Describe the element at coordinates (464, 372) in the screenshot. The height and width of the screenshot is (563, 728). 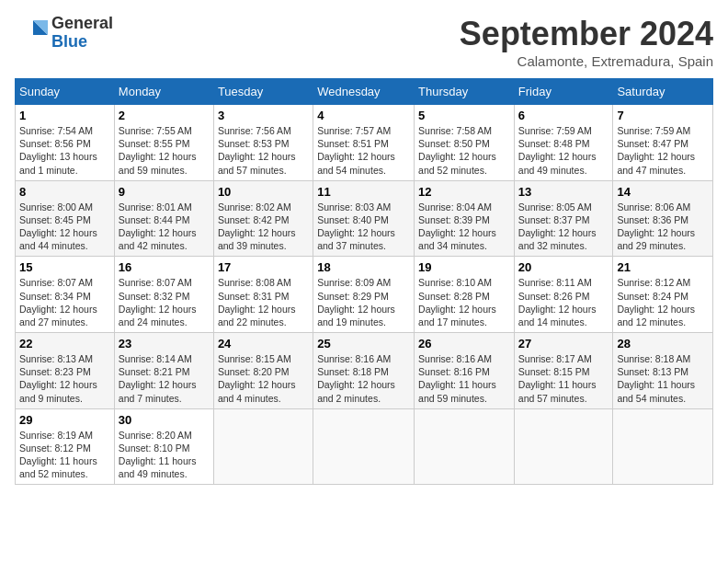
I see `cell-info-line: Sunset: 8:16 PM` at that location.